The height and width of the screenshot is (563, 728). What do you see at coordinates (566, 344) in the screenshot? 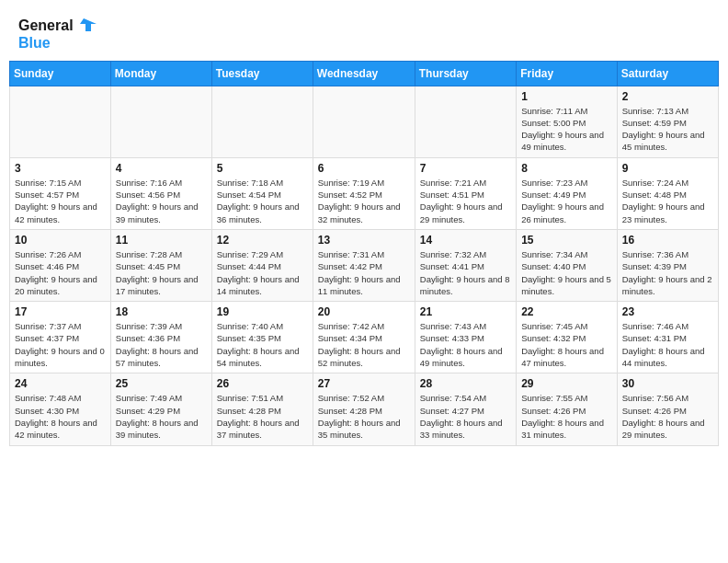
I see `day-info: Sunrise: 7:45 AMSunset: 4:32 PMDaylight:…` at bounding box center [566, 344].